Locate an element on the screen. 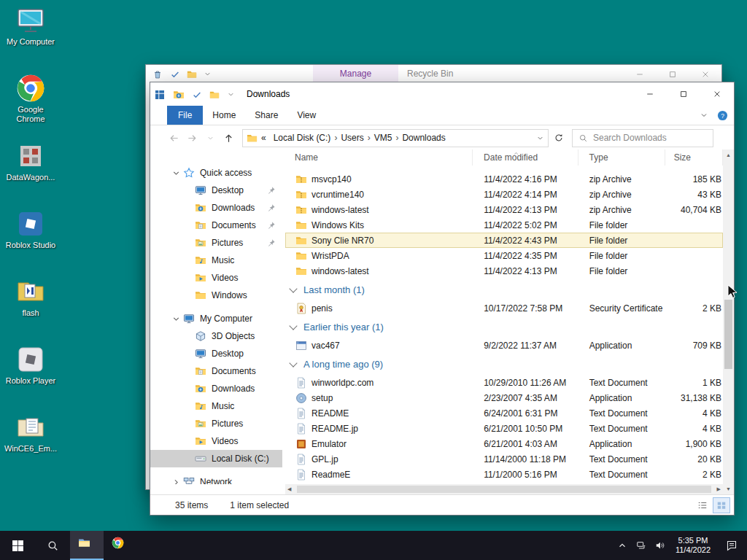 The image size is (747, 560). address-dropdown-chevron-icon is located at coordinates (540, 139).